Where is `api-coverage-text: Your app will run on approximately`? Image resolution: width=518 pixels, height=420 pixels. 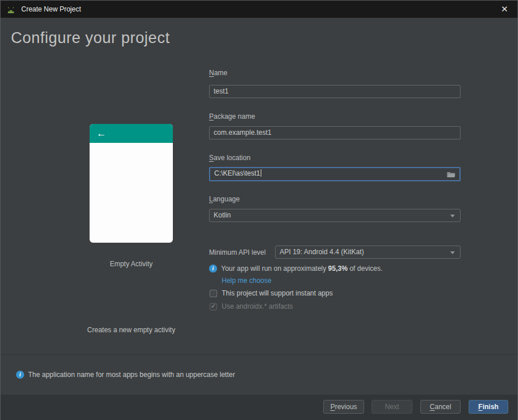
api-coverage-text: Your app will run on approximately is located at coordinates (275, 269).